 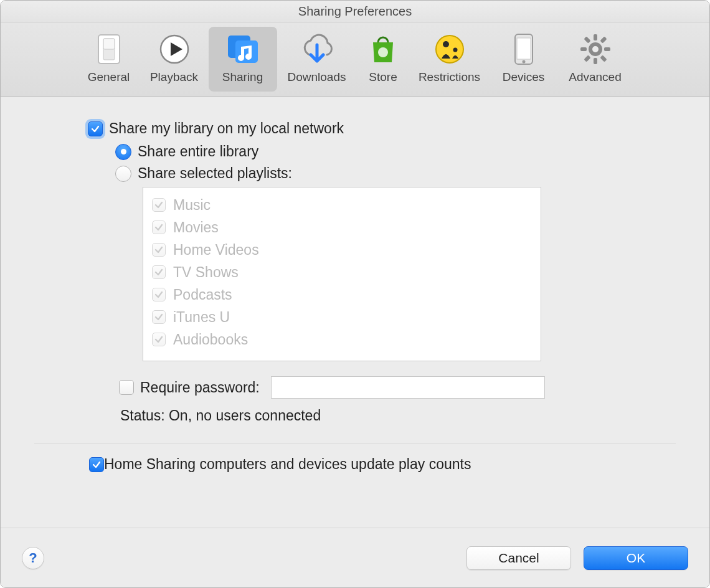 I want to click on playlist-item: Audiobooks, so click(x=342, y=339).